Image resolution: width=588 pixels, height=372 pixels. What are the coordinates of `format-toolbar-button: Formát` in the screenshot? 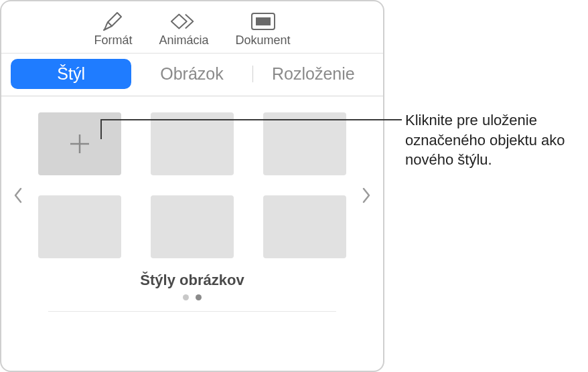 It's located at (113, 29).